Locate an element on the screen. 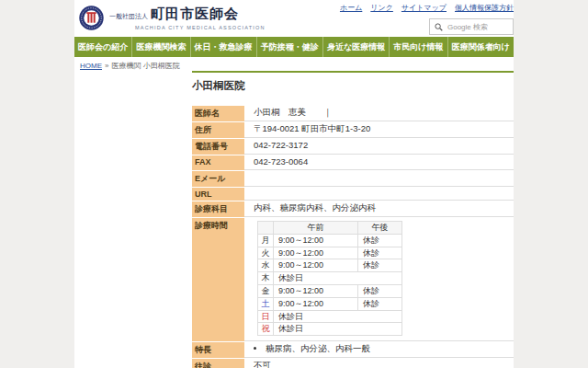 This screenshot has height=368, width=588. hours-day-cell: 木 is located at coordinates (266, 279).